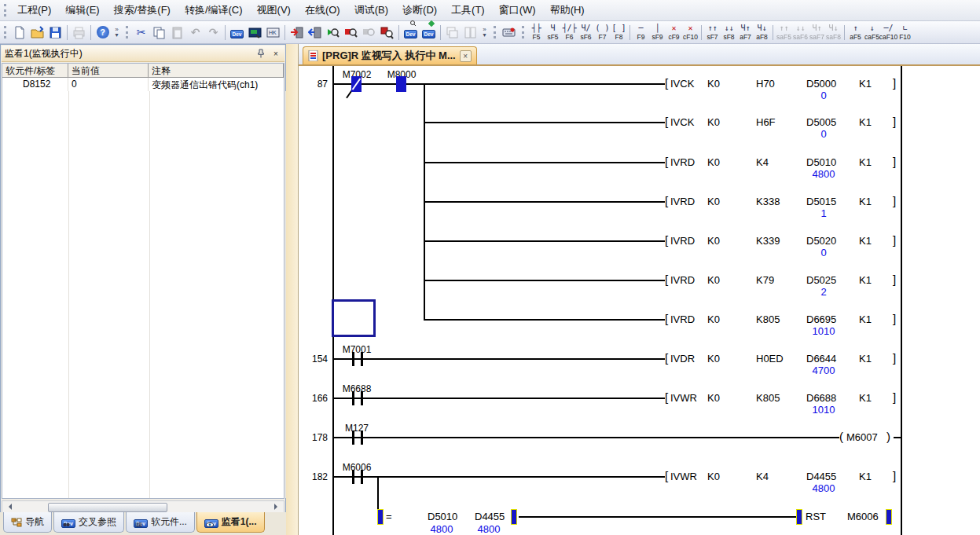 Image resolution: width=980 pixels, height=535 pixels. Describe the element at coordinates (160, 522) in the screenshot. I see `tab-device-batch-monitor: Dev 软元件...` at that location.